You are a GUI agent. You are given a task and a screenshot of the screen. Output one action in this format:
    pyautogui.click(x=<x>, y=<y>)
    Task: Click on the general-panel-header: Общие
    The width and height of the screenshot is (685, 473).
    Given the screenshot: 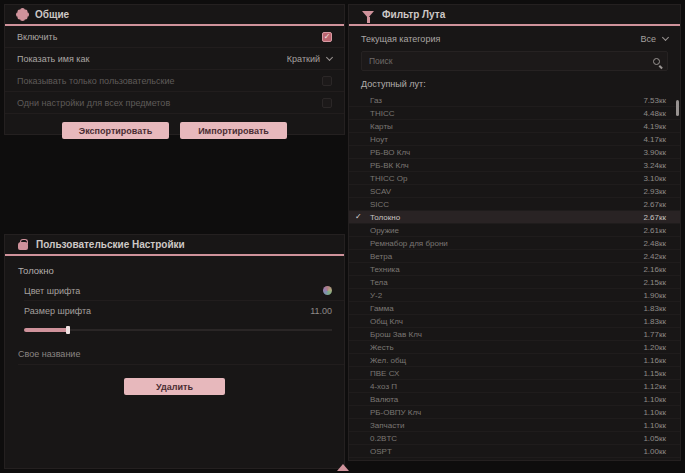 What is the action you would take?
    pyautogui.click(x=174, y=16)
    